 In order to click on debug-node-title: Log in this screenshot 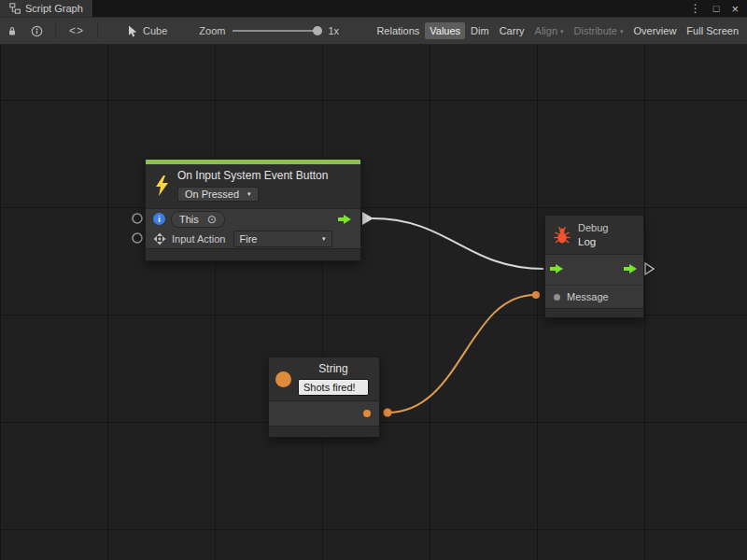, I will do `click(593, 242)`.